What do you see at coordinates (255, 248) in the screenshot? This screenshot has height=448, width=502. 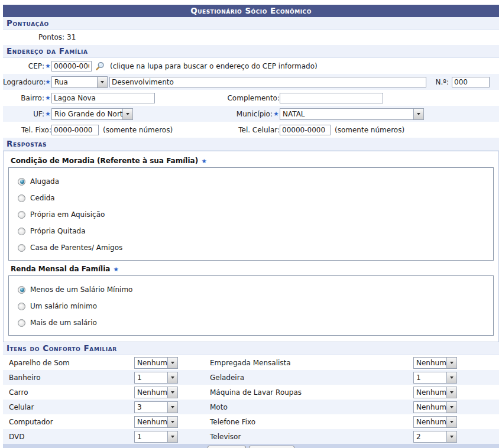 I see `radio-option-casa-parentes: Casa de Parentes/ Amigos` at bounding box center [255, 248].